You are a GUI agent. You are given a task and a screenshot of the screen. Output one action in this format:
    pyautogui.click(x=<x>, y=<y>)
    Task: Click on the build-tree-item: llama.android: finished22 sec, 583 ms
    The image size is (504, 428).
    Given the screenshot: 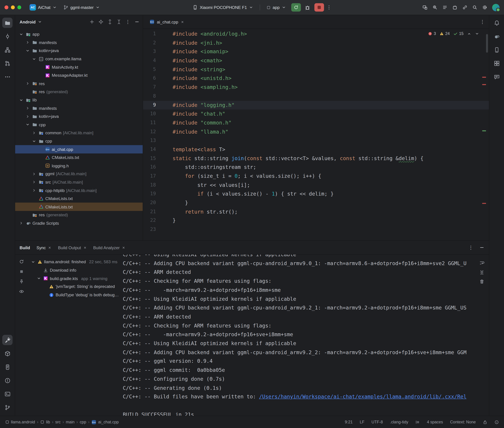 What is the action you would take?
    pyautogui.click(x=74, y=262)
    